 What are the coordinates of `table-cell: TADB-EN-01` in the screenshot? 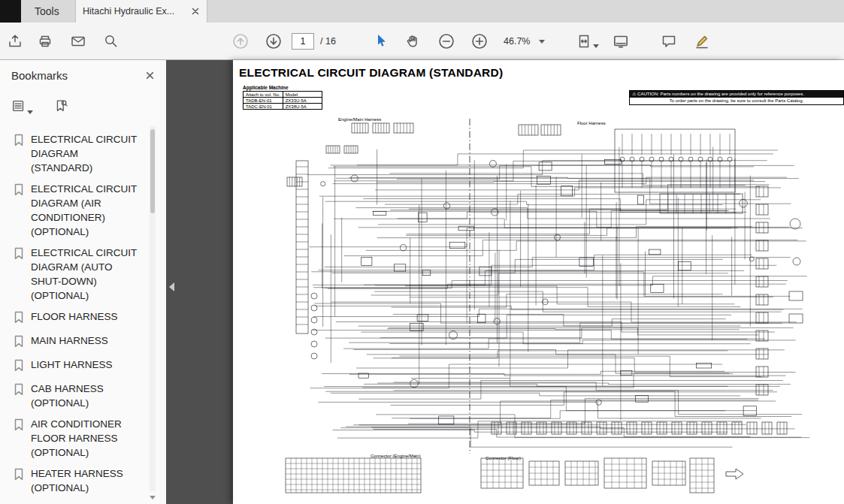 It's located at (263, 101).